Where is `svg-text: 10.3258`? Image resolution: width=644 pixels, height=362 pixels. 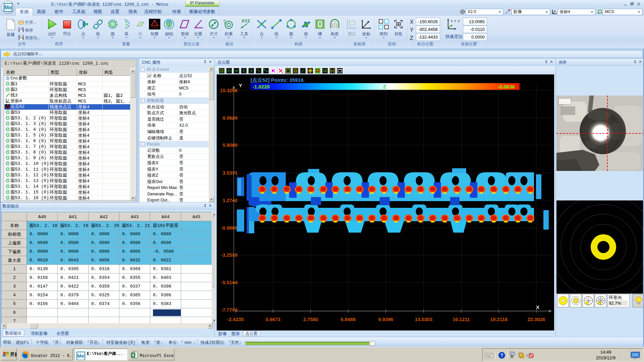 svg-text: 10.3258 is located at coordinates (229, 90).